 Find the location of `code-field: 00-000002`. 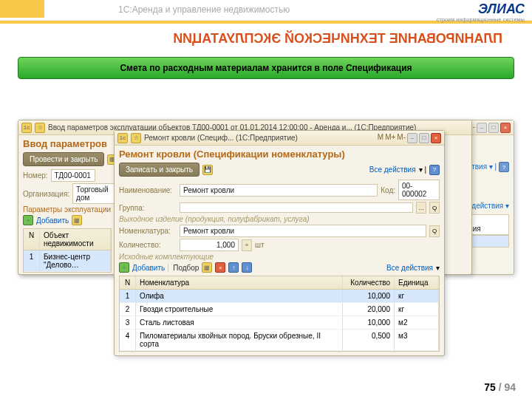

code-field: 00-000002 is located at coordinates (419, 190).